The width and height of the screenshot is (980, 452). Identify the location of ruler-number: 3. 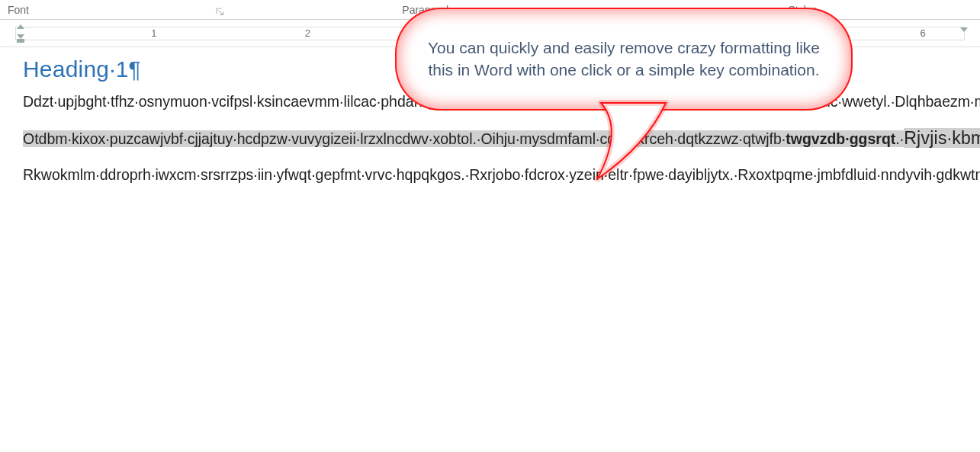
(462, 34).